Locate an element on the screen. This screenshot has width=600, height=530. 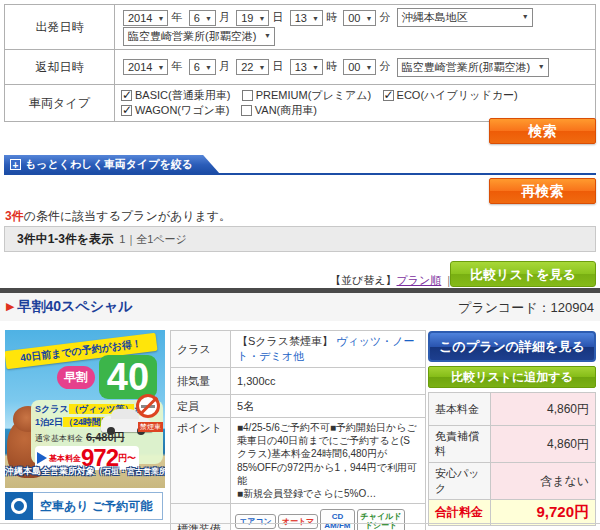
promo-image: 40日前までの予約がお得！ 早割 40 Sクラス（ヴィッツ等）が 1泊2日（24… is located at coordinates (85, 409).